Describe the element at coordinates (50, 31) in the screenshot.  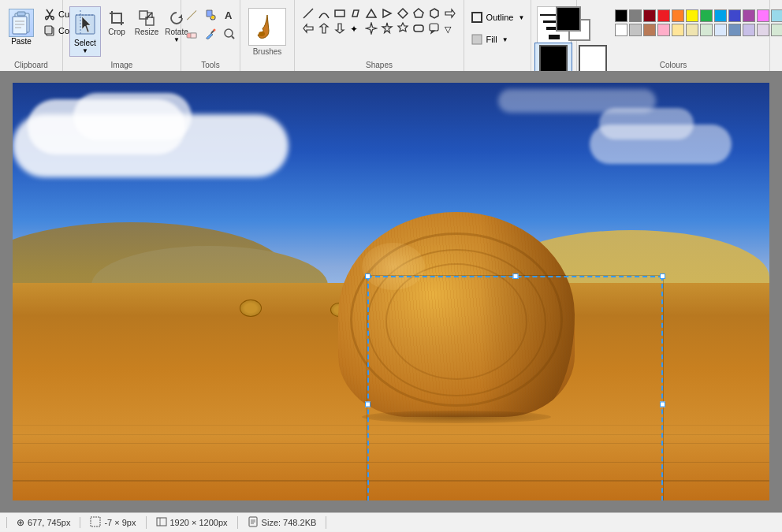
I see `copy-icon` at that location.